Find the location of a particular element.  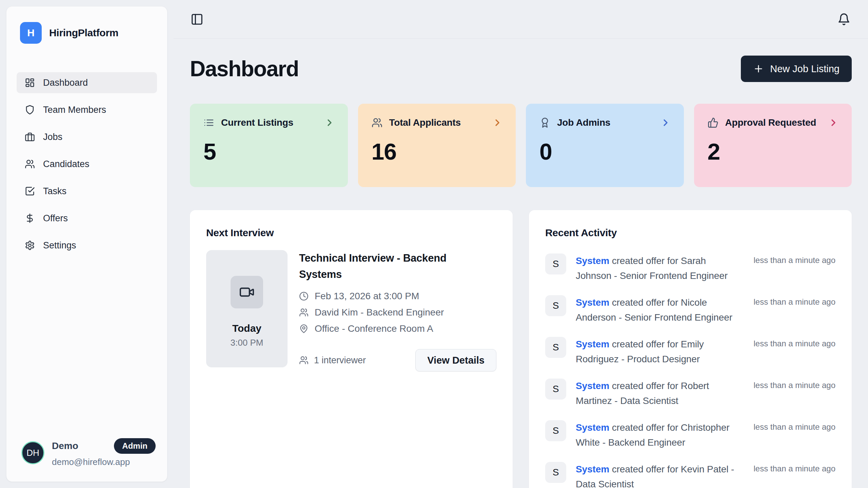

clock-icon is located at coordinates (304, 296).